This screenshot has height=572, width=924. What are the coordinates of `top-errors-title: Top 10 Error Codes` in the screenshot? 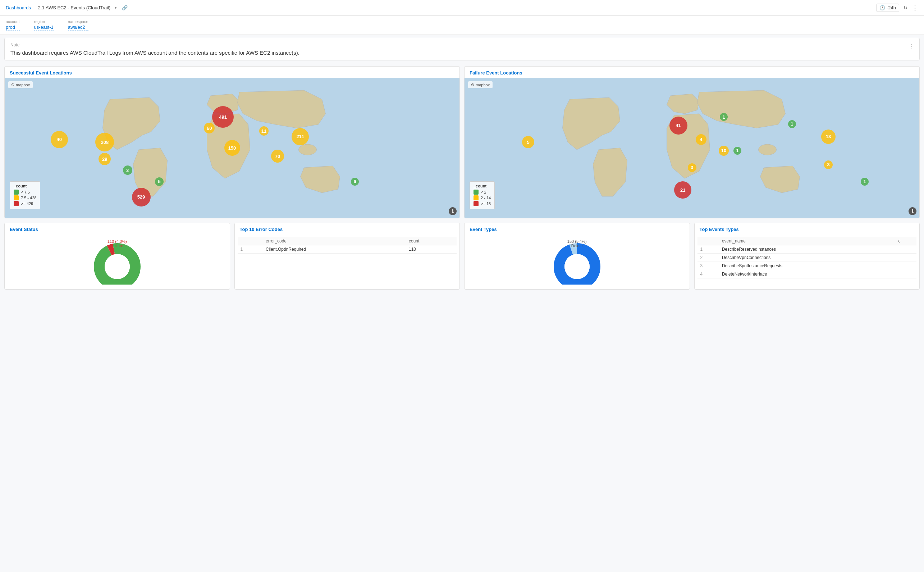 It's located at (347, 228).